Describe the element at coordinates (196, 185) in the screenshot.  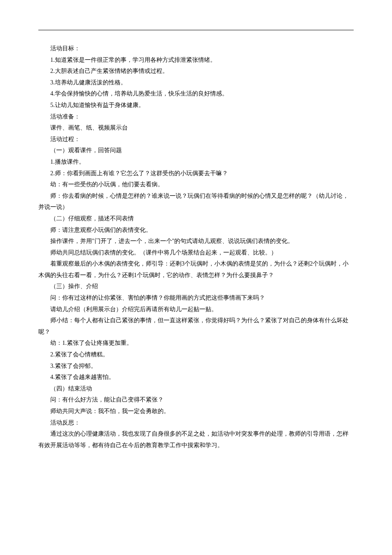
I see `paragraph: 幼：有一些受伤的小玩偶，他们要去看病。` at that location.